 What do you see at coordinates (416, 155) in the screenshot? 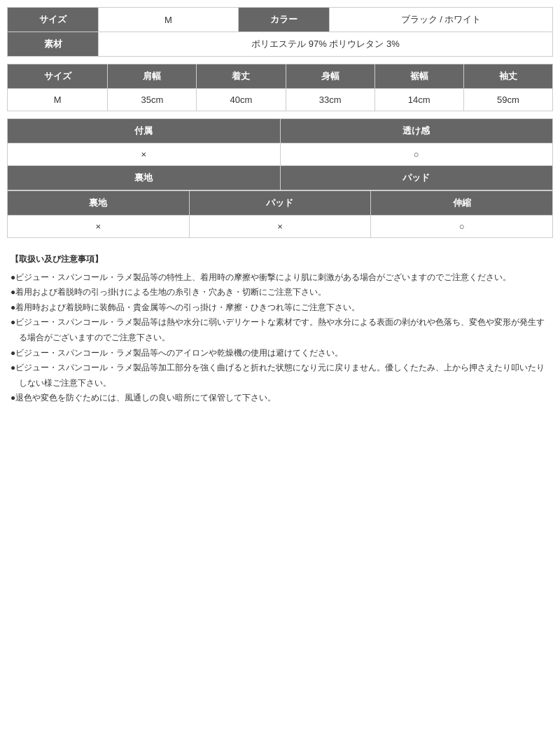
I see `transparency-value: ○` at bounding box center [416, 155].